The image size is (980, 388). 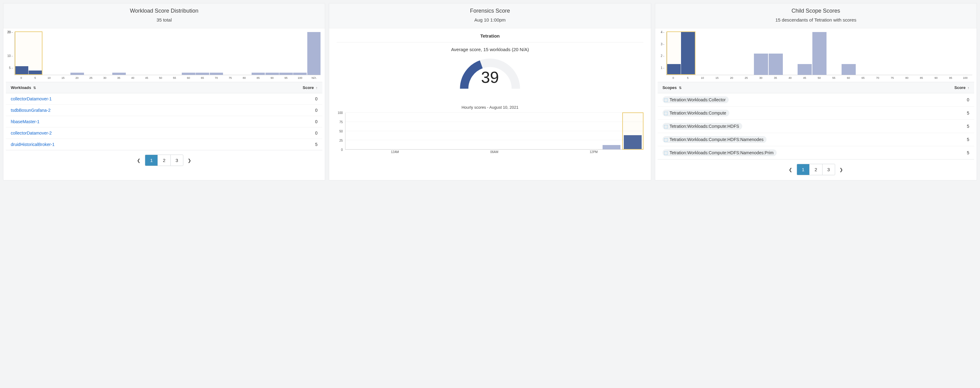 I want to click on workload-link: tsdbBosunGrafana-2, so click(x=30, y=110).